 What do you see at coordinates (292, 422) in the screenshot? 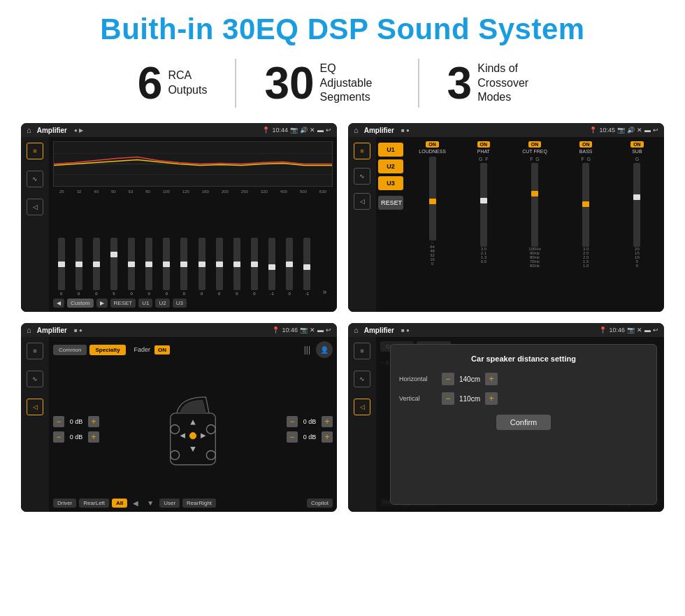
I see `fader-minus-tr: −` at bounding box center [292, 422].